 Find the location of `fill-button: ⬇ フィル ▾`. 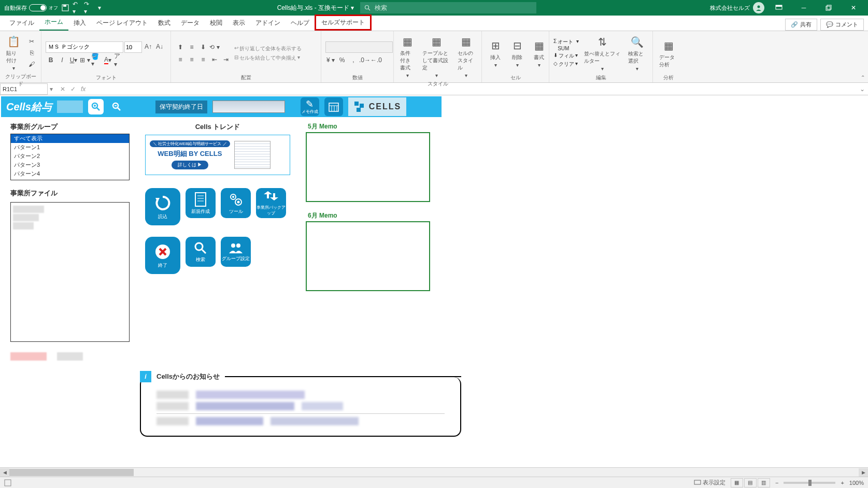

fill-button: ⬇ フィル ▾ is located at coordinates (566, 56).